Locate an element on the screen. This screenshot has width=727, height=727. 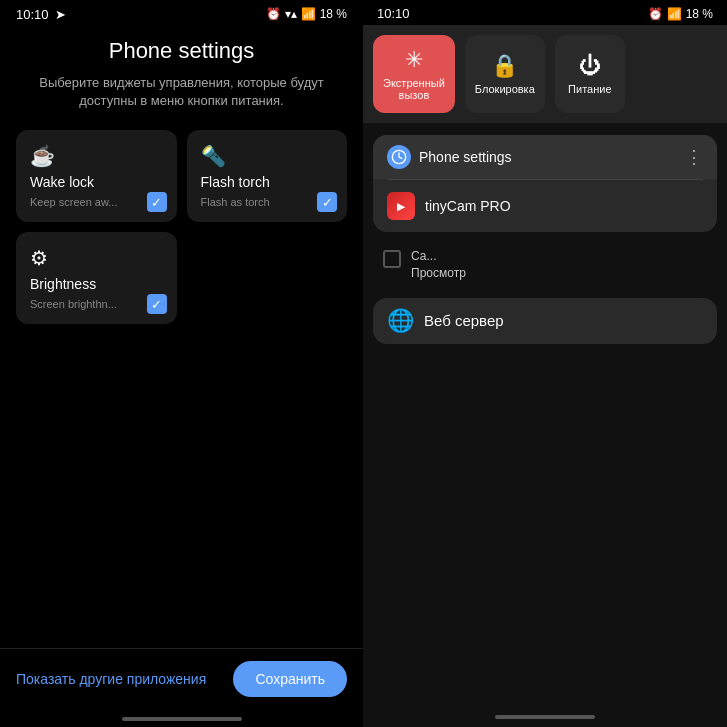
power-icon: ⏻ is located at coordinates (590, 66).